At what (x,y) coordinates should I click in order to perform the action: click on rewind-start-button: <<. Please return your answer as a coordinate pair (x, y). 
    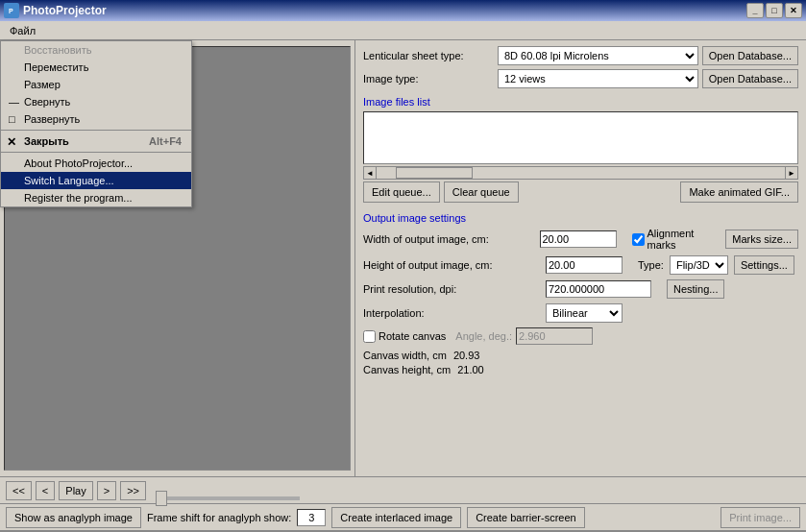
    Looking at the image, I should click on (19, 491).